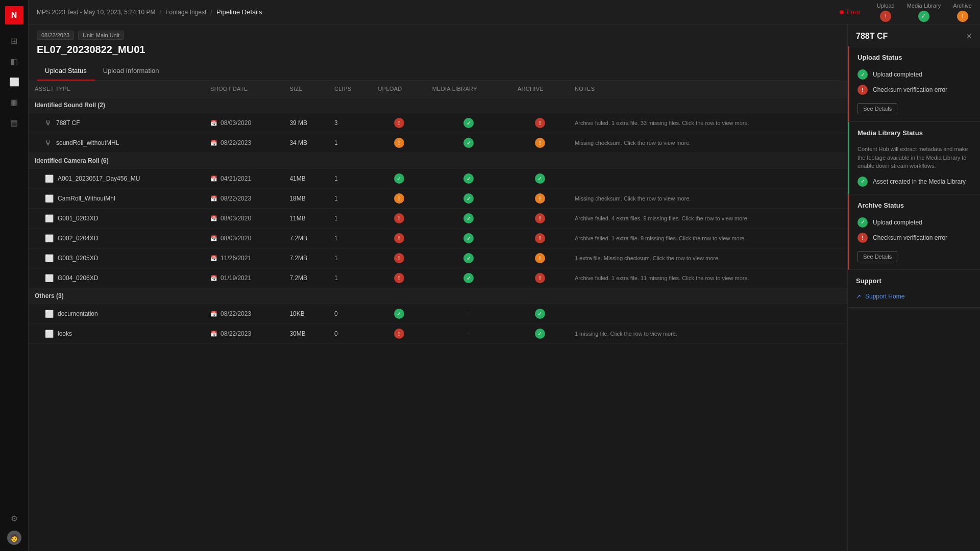 The image size is (980, 551). What do you see at coordinates (915, 90) in the screenshot?
I see `panel-upload-item-2: ! Checksum verification error` at bounding box center [915, 90].